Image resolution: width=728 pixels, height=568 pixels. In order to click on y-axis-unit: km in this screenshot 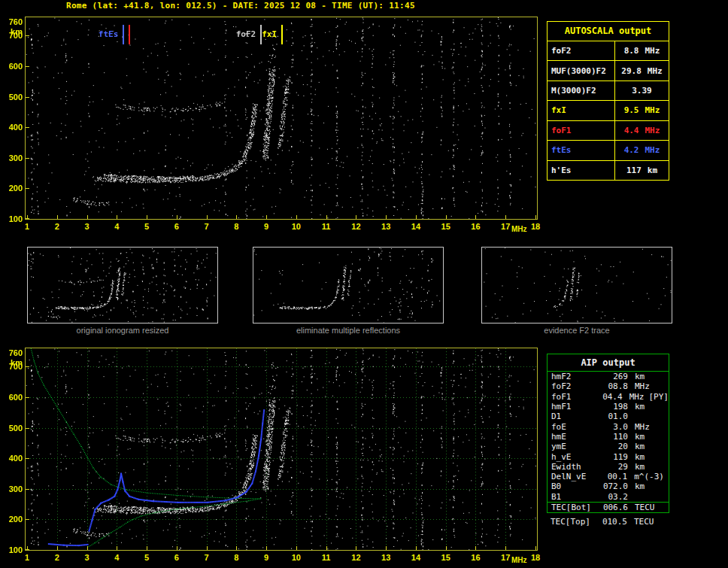, I will do `click(12, 32)`.